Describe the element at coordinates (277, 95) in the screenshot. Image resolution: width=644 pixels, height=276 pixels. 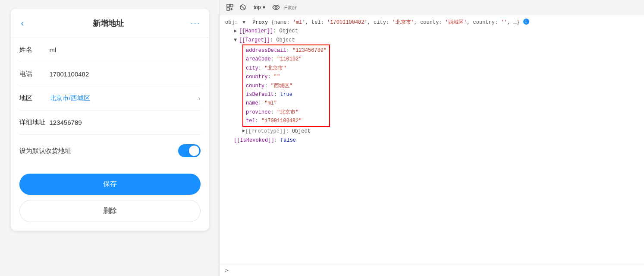
I see `colon-5: :` at that location.